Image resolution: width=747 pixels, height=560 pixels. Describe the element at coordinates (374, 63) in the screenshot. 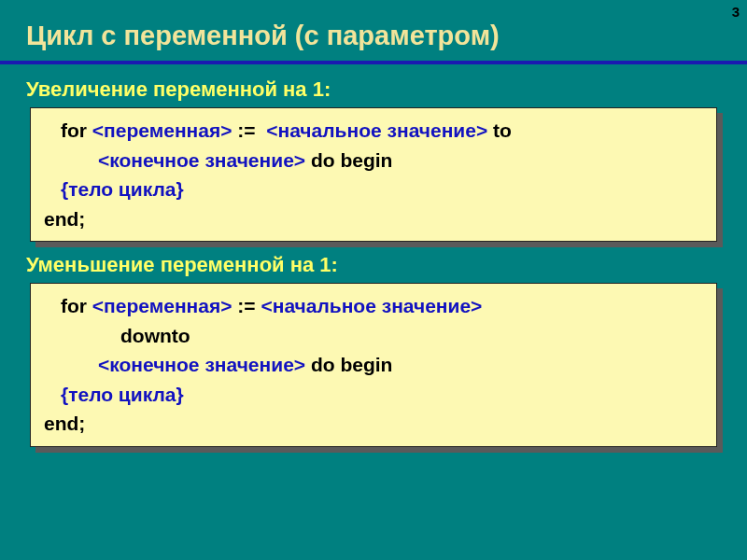

I see `title-rule` at that location.